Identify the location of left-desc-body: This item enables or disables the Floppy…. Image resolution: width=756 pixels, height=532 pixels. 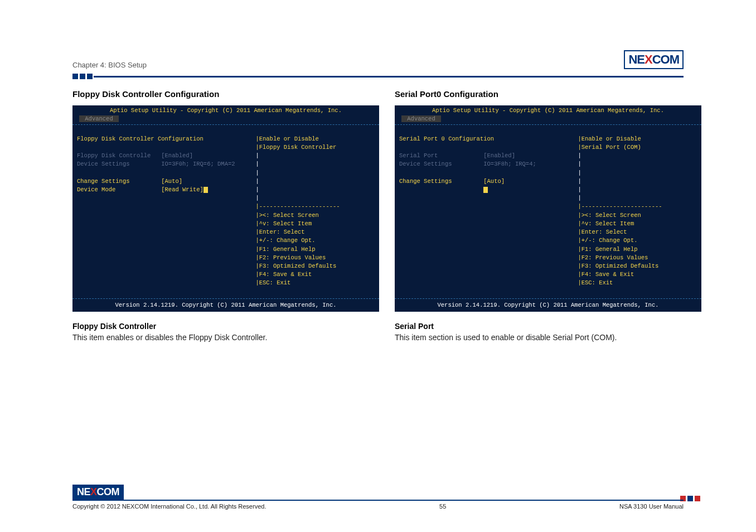
(212, 337).